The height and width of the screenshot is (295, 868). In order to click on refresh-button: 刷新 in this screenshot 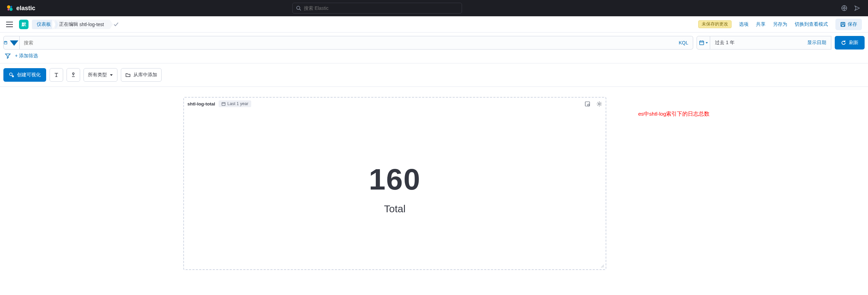, I will do `click(850, 43)`.